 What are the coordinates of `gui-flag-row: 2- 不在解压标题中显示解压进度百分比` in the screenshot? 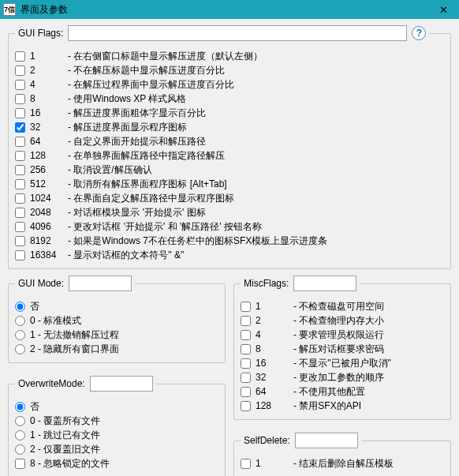 It's located at (230, 70).